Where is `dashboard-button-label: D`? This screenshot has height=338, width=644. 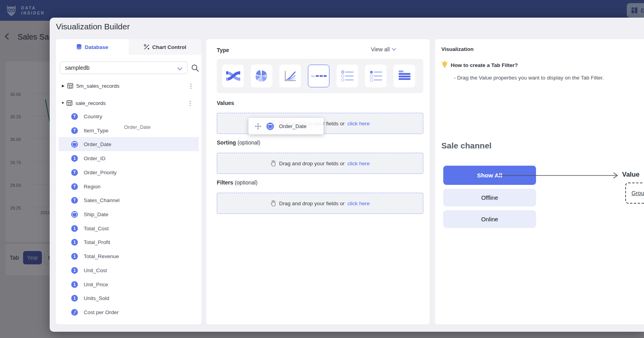
dashboard-button-label: D is located at coordinates (642, 11).